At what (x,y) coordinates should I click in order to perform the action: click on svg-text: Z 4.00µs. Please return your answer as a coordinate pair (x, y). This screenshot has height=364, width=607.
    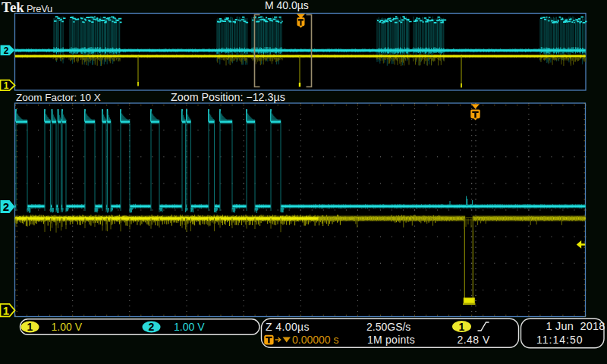
    Looking at the image, I should click on (288, 327).